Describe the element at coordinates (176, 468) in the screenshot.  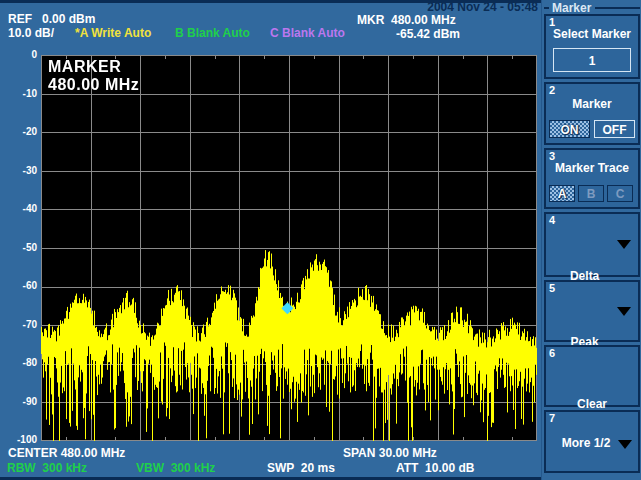
I see `vbw-readout: VBW 300 kHz` at that location.